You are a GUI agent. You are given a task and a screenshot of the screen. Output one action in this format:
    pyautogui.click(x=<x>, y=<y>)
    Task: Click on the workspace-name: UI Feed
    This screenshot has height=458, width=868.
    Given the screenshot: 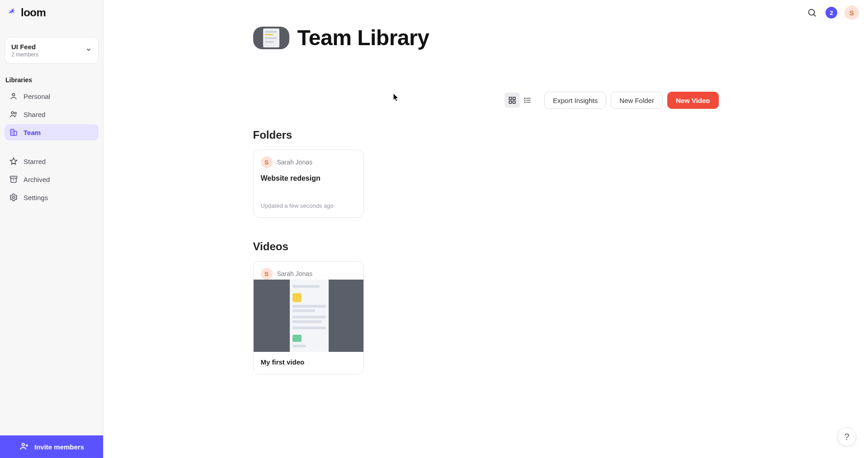 What is the action you would take?
    pyautogui.click(x=25, y=47)
    